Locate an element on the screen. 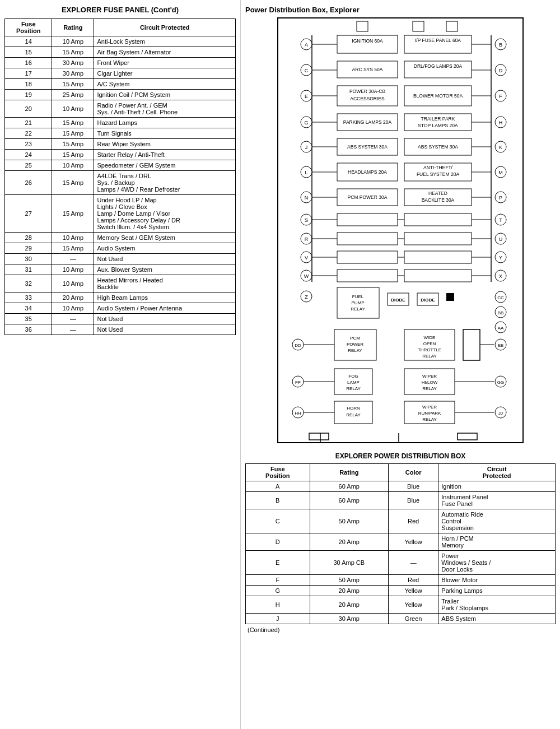 The height and width of the screenshot is (729, 560). left-title: EXPLORER FUSE PANEL (Cont'd) is located at coordinates (120, 10).